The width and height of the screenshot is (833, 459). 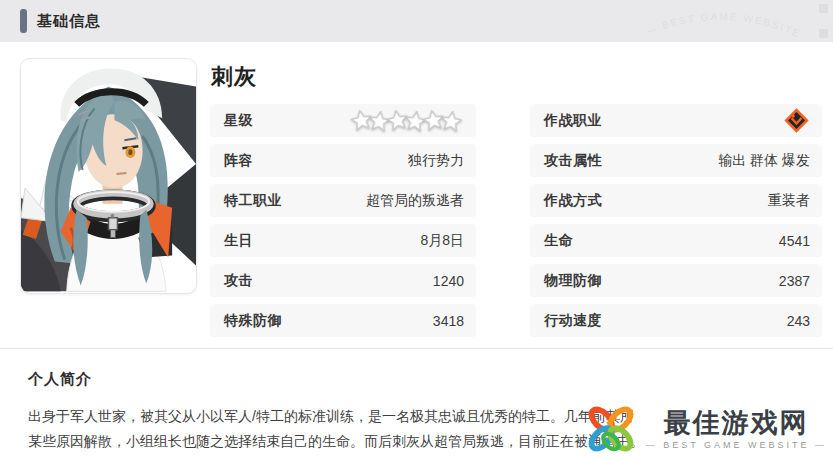 I want to click on info-row-special-defense: 特殊防御 3418, so click(x=343, y=320).